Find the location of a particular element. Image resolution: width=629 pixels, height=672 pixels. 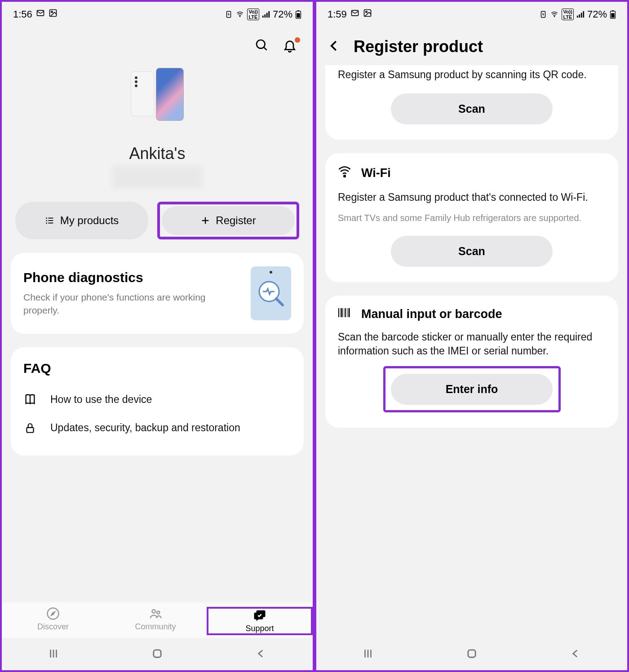

enter-info-highlight: Enter info is located at coordinates (472, 389).